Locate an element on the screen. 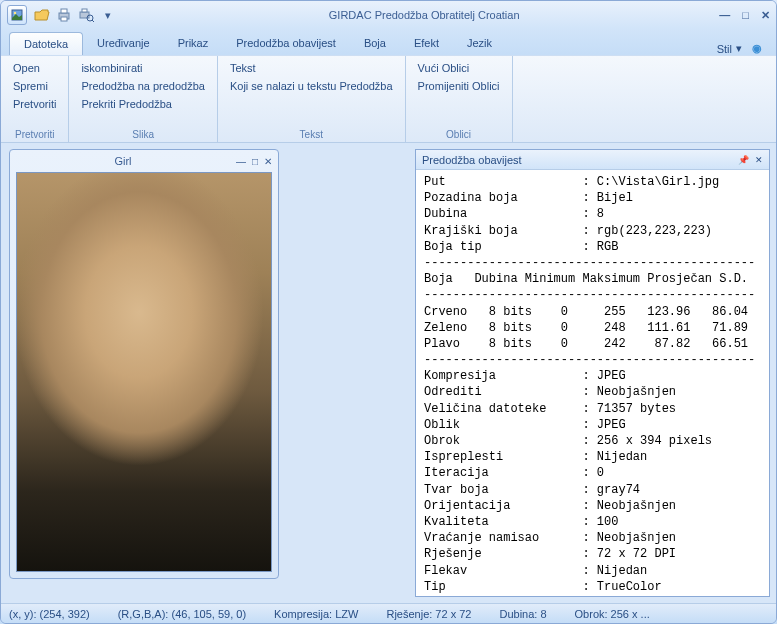 Image resolution: width=777 pixels, height=624 pixels. tab-jezik: Jezik is located at coordinates (480, 44).